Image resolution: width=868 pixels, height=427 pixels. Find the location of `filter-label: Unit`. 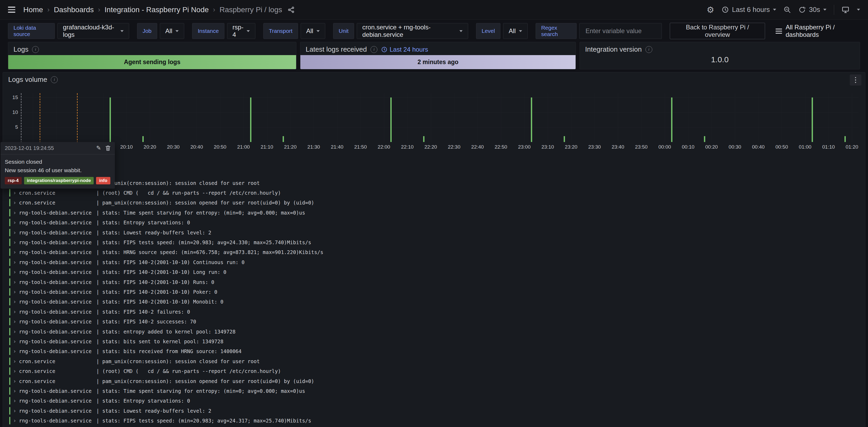

filter-label: Unit is located at coordinates (344, 31).